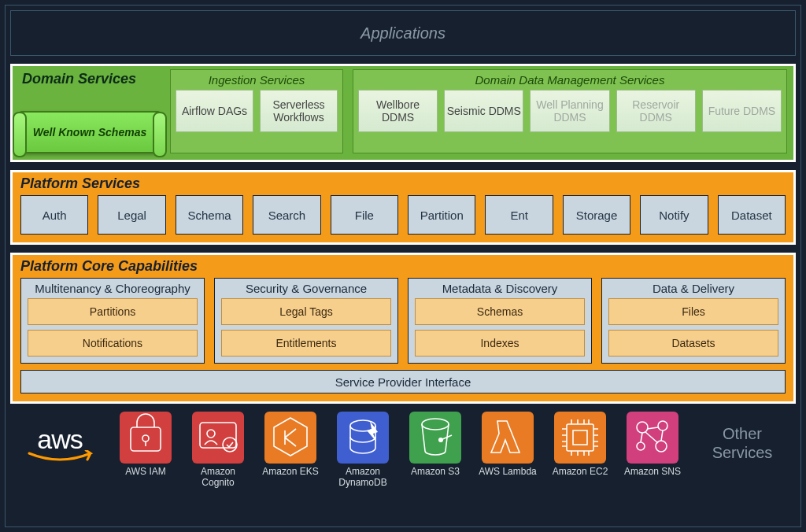 The image size is (806, 532). Describe the element at coordinates (209, 215) in the screenshot. I see `platform-service-box: Schema` at that location.